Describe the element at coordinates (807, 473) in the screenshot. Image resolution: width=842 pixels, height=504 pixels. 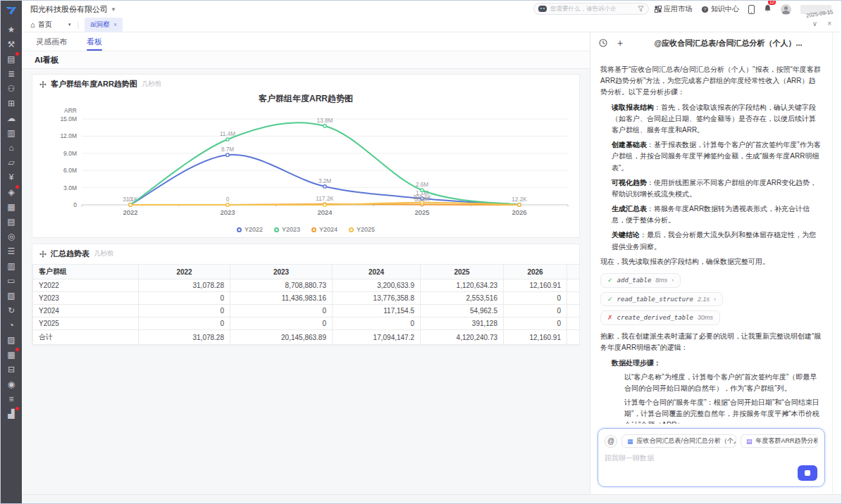
I see `stop-icon` at that location.